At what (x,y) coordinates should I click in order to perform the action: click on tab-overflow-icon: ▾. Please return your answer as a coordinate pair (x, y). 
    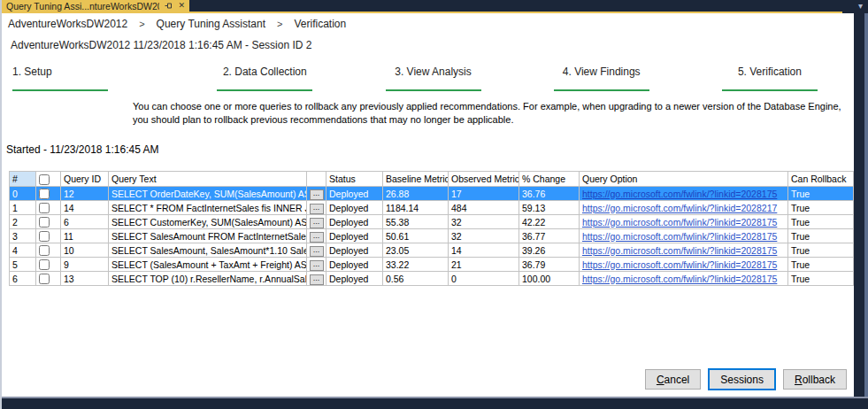
    Looking at the image, I should click on (860, 5).